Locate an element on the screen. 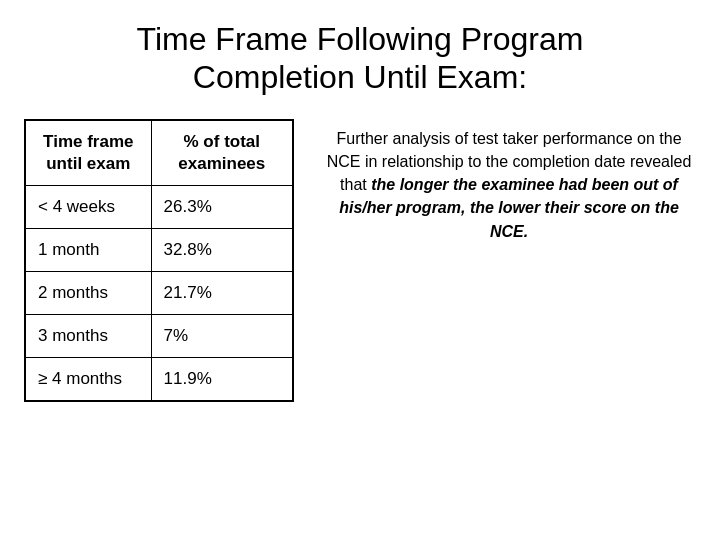 The width and height of the screenshot is (720, 540). timeframe-cell: 1 month is located at coordinates (88, 250).